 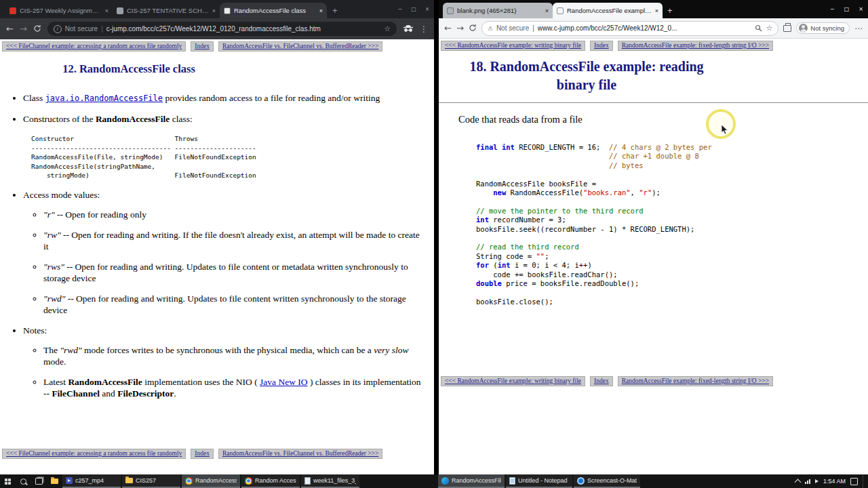 I want to click on taskbar-left-group: c257_mp4 CIS257 RandomAccessFile cl... R…, so click(x=180, y=481).